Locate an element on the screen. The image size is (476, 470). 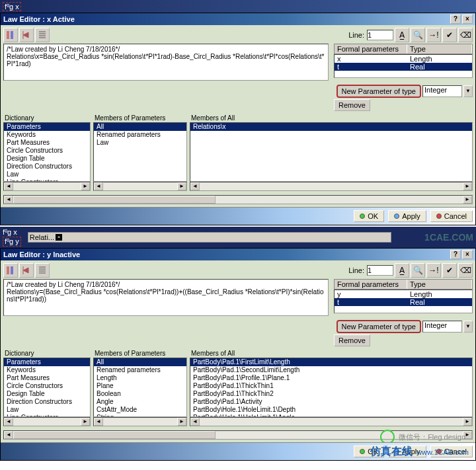
window-title: Law Editor : y Inactive is located at coordinates (42, 255).